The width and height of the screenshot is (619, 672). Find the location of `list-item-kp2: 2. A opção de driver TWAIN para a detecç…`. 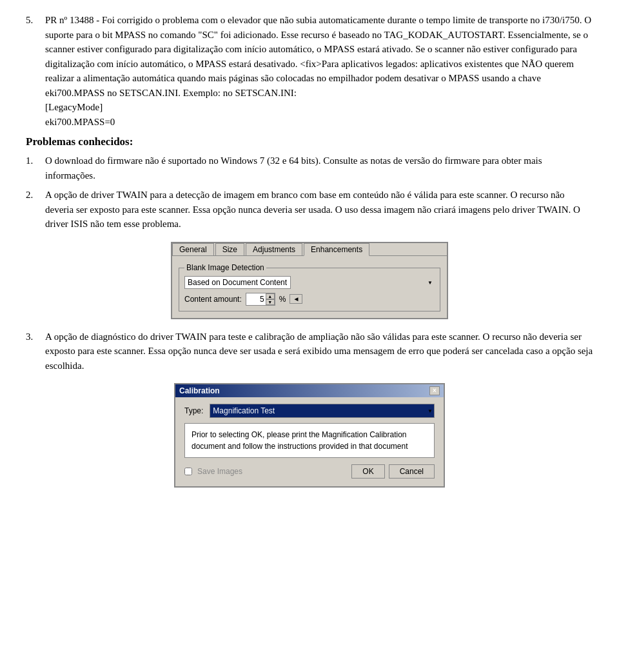

list-item-kp2: 2. A opção de driver TWAIN para a detecç… is located at coordinates (310, 210).